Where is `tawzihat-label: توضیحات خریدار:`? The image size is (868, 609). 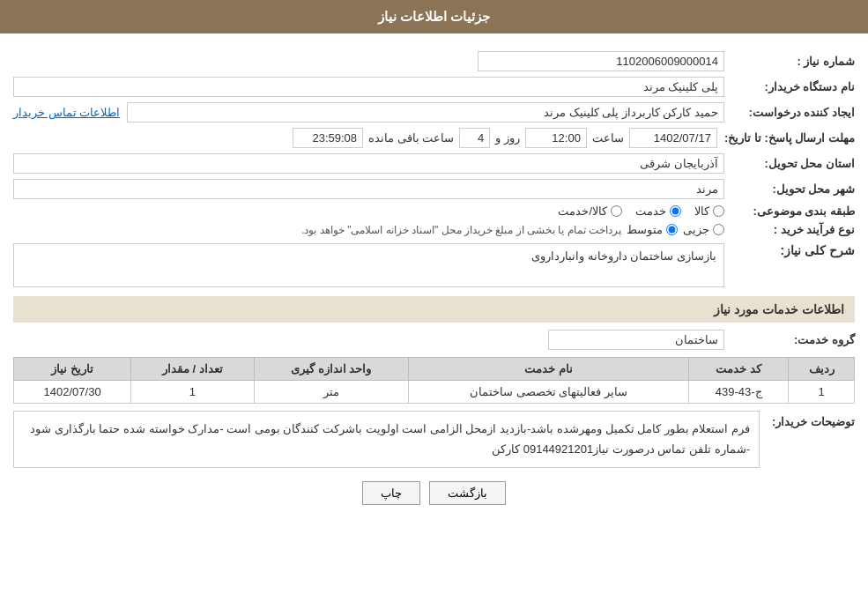
tawzihat-label: توضیحات خریدار: is located at coordinates (811, 420).